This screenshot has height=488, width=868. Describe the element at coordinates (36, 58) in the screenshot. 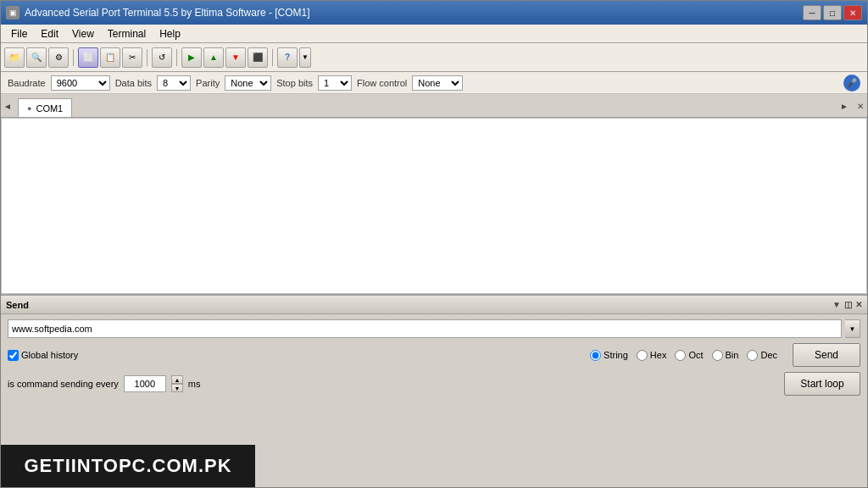

I see `toolbar-zoom: 🔍` at that location.